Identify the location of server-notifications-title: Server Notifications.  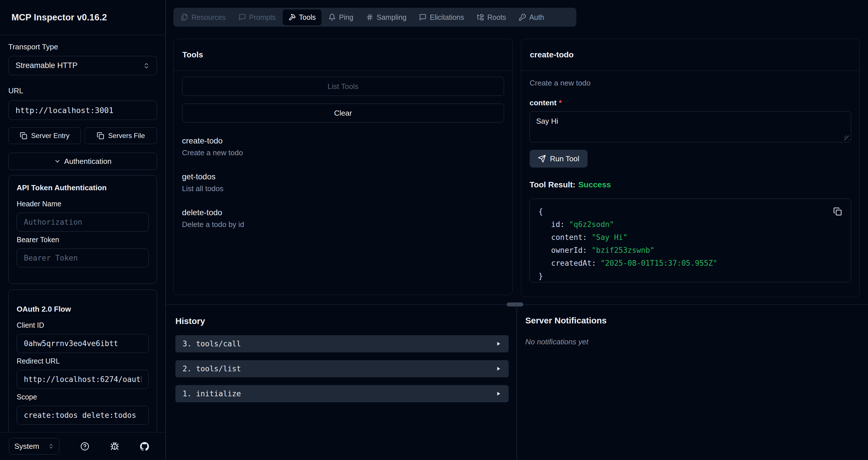
(697, 321).